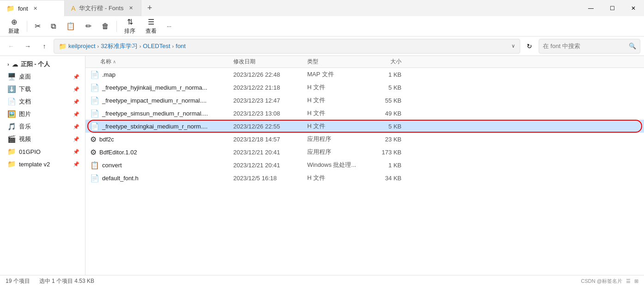  I want to click on sidebar-item-label: 01GPIO, so click(30, 152).